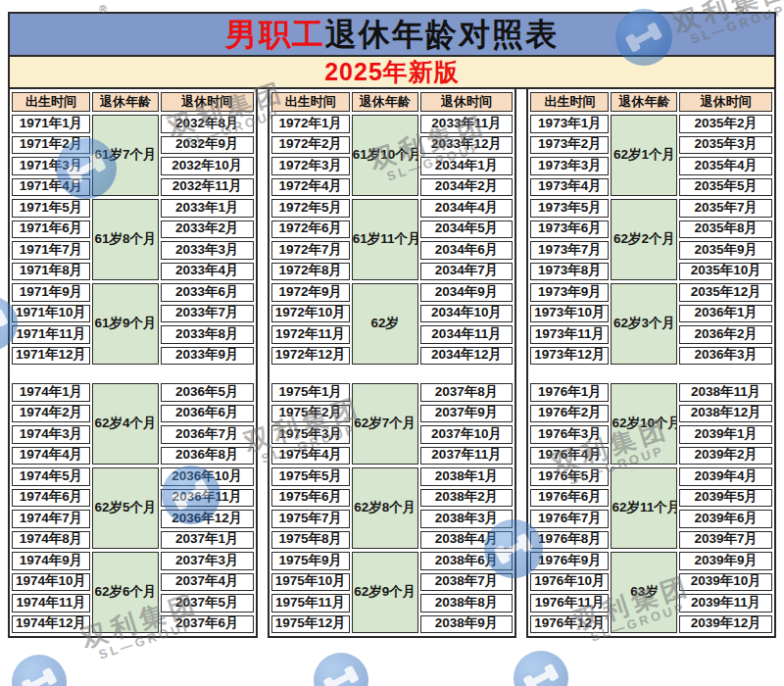 This screenshot has width=784, height=686. Describe the element at coordinates (569, 457) in the screenshot. I see `birth-date-cell: 1976年4月` at that location.